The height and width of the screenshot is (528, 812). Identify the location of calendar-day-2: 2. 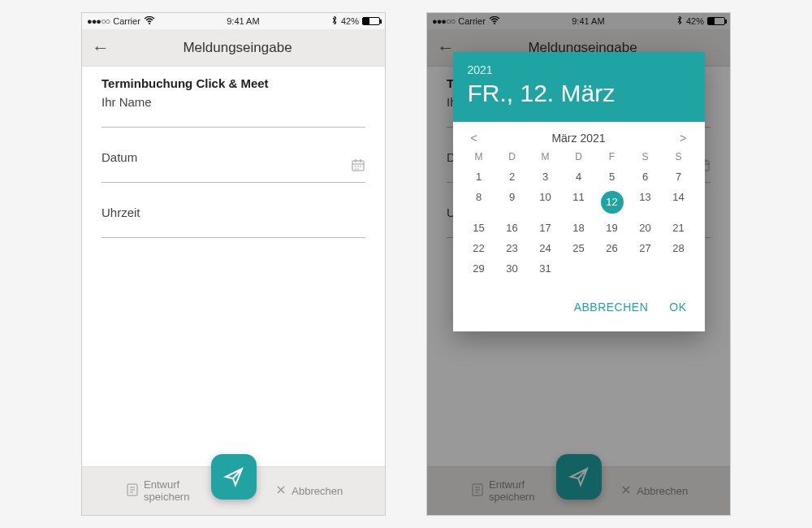
(512, 177).